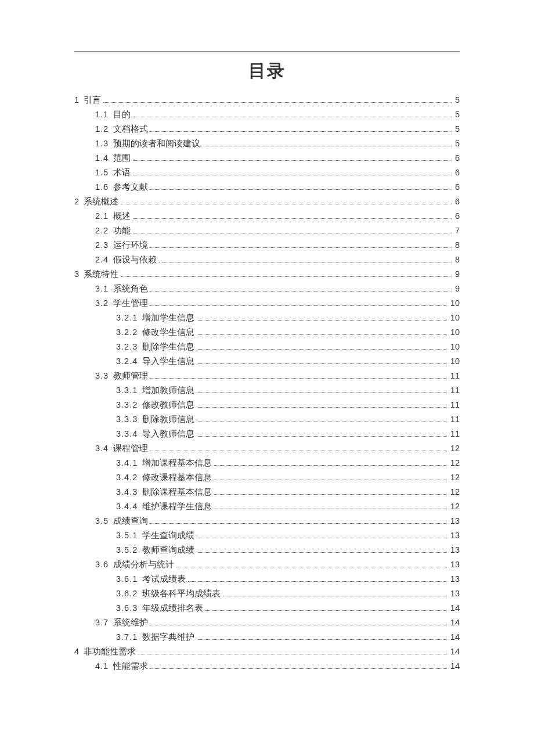 This screenshot has height=756, width=534. I want to click on toc-entry-page: 7, so click(457, 231).